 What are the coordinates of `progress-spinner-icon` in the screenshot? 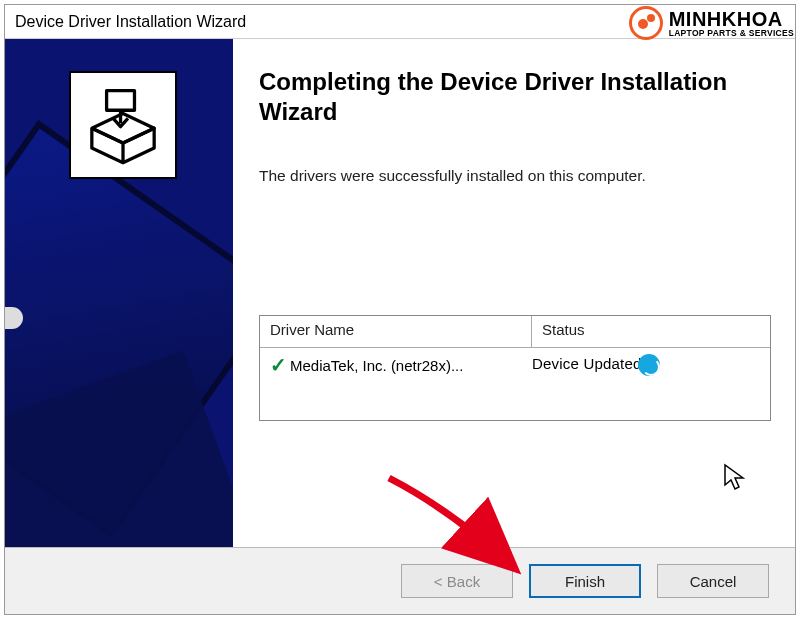 It's located at (649, 365).